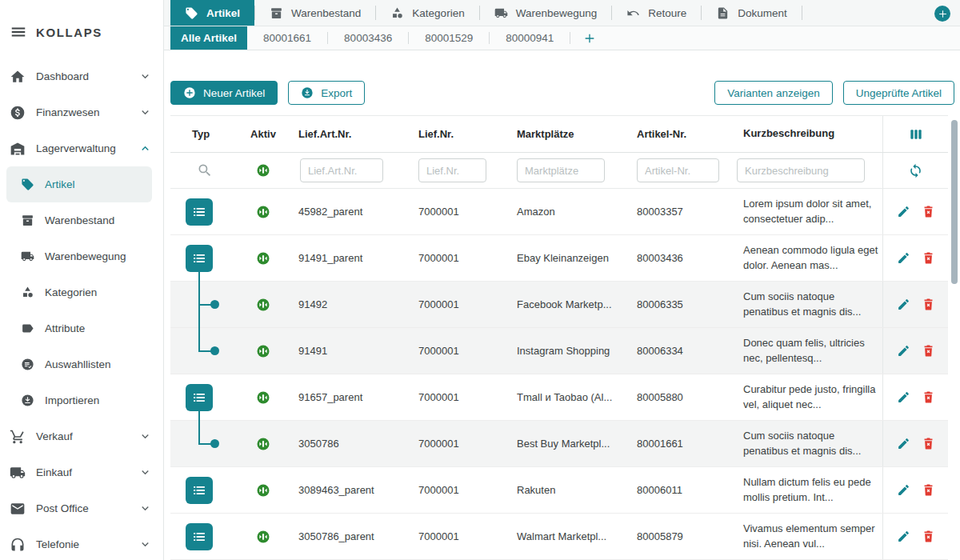 The height and width of the screenshot is (560, 960). I want to click on tree-node-dot, so click(214, 304).